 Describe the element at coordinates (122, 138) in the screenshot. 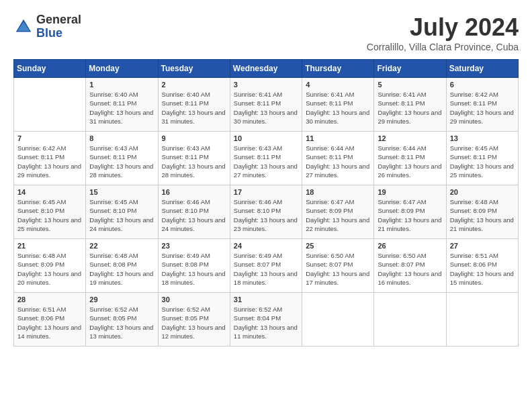

I see `day-number: 8` at that location.